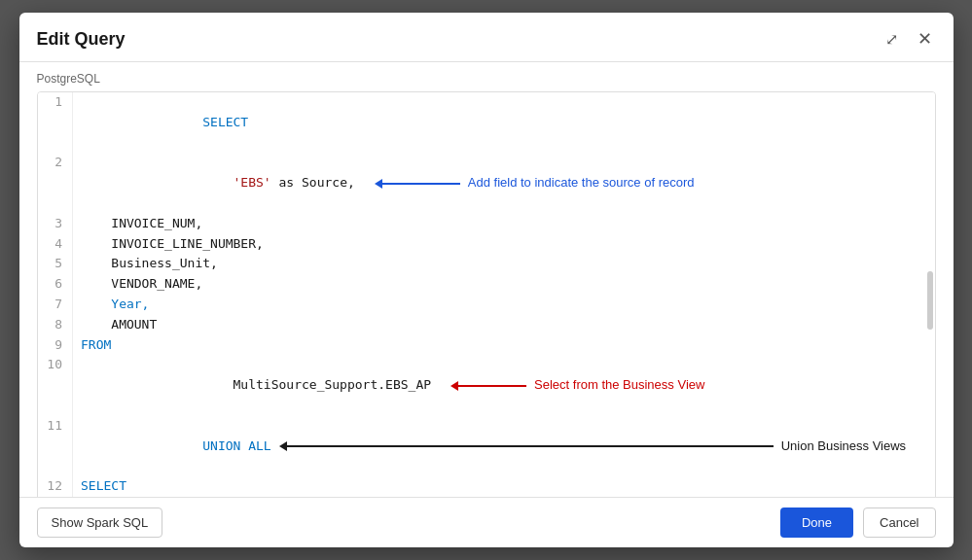 This screenshot has height=560, width=972. I want to click on annotation-source-1: Add field to indicate the source of reco…, so click(582, 183).